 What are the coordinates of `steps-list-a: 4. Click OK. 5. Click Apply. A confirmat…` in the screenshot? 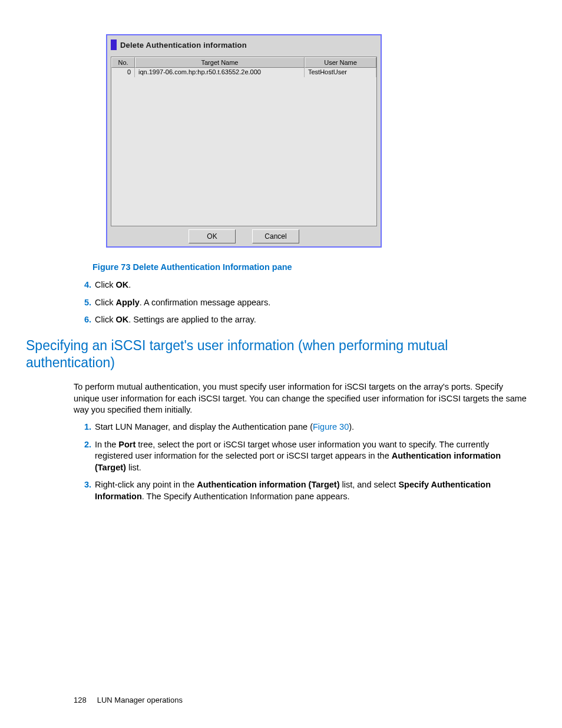 It's located at (297, 305).